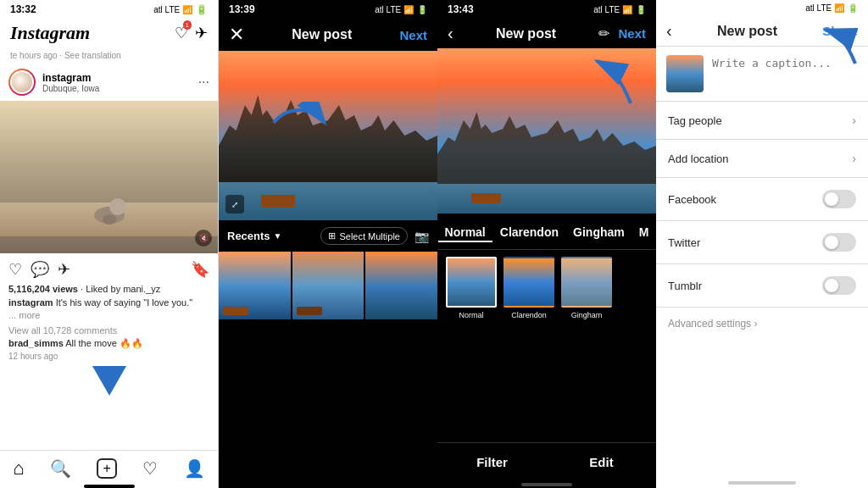 The height and width of the screenshot is (488, 868). What do you see at coordinates (748, 31) in the screenshot?
I see `share-title: New post` at bounding box center [748, 31].